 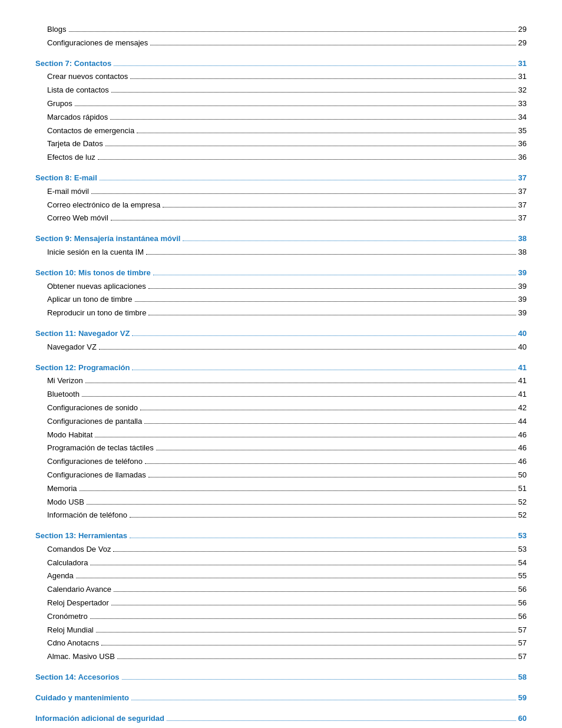 What do you see at coordinates (65, 381) in the screenshot?
I see `toc-label: Mi Verizon` at bounding box center [65, 381].